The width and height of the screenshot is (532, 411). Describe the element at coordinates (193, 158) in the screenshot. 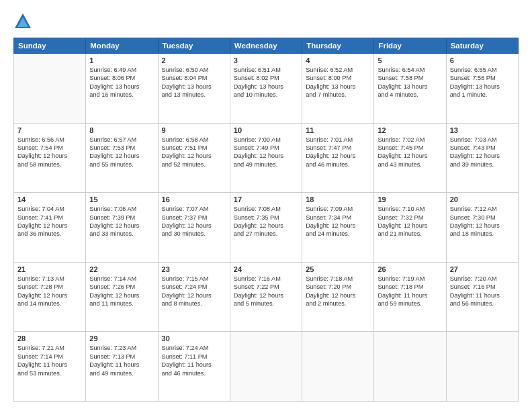

I see `calendar-cell: 9Sunrise: 6:58 AM Sunset: 7:51 PM Daylig…` at that location.